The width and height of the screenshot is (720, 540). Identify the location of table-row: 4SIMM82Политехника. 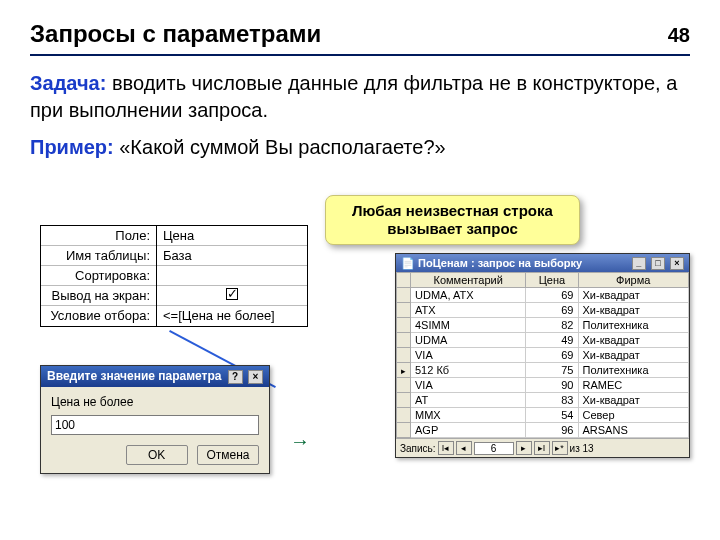
(543, 326).